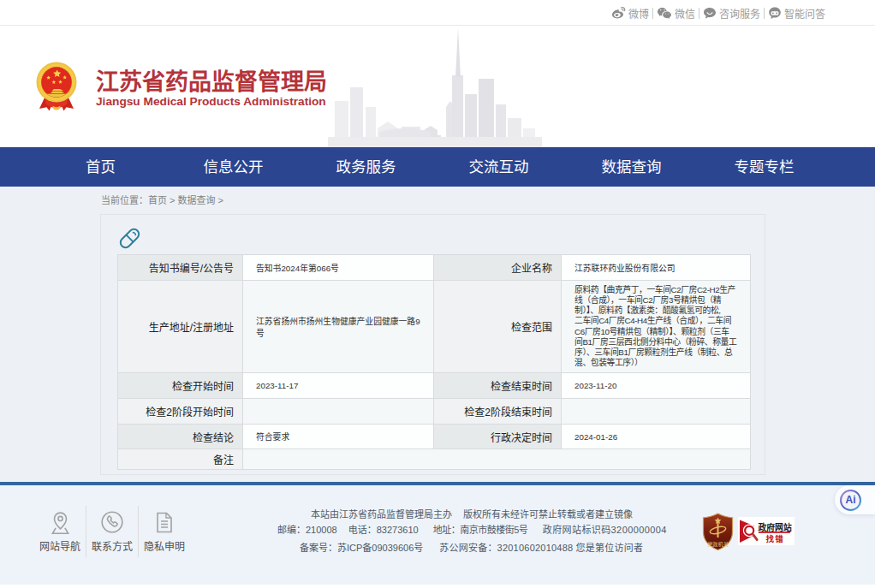  Describe the element at coordinates (776, 539) in the screenshot. I see `svg-text: 找错` at that location.